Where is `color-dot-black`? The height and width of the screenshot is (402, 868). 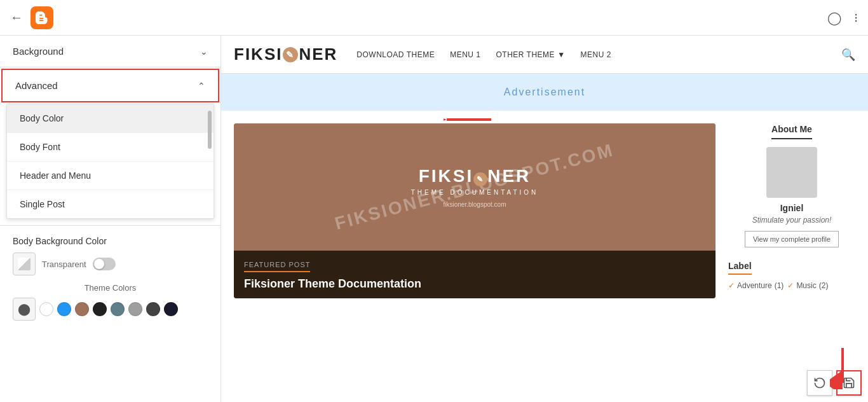 color-dot-black is located at coordinates (100, 309).